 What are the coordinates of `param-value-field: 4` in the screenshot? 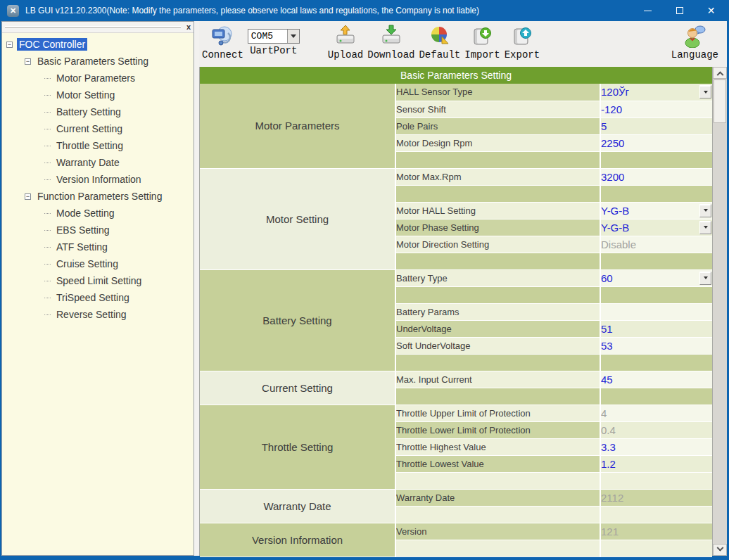 It's located at (656, 413).